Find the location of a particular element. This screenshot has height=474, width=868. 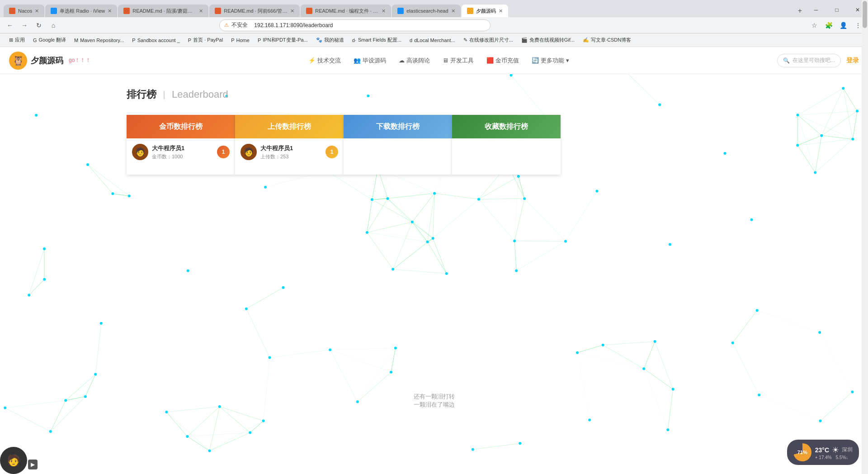

browser-tab: elasticsearch-head ✕ is located at coordinates (426, 11).